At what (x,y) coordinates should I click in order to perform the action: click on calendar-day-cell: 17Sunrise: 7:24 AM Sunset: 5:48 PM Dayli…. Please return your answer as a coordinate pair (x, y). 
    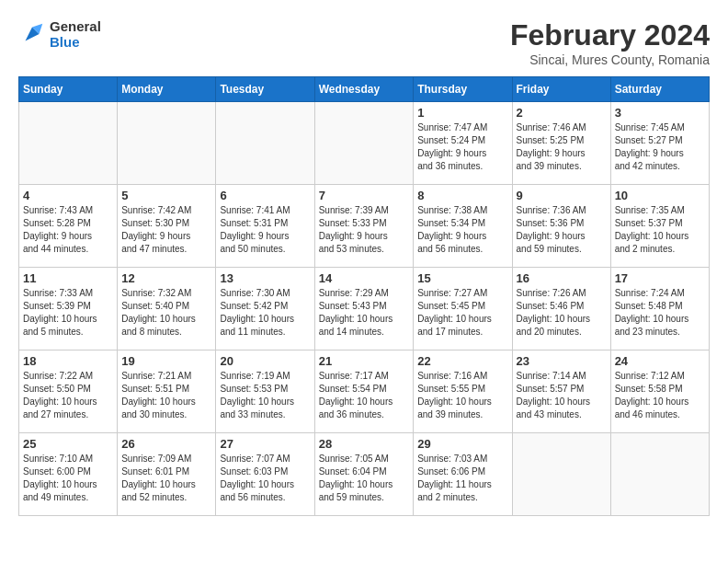
    Looking at the image, I should click on (660, 309).